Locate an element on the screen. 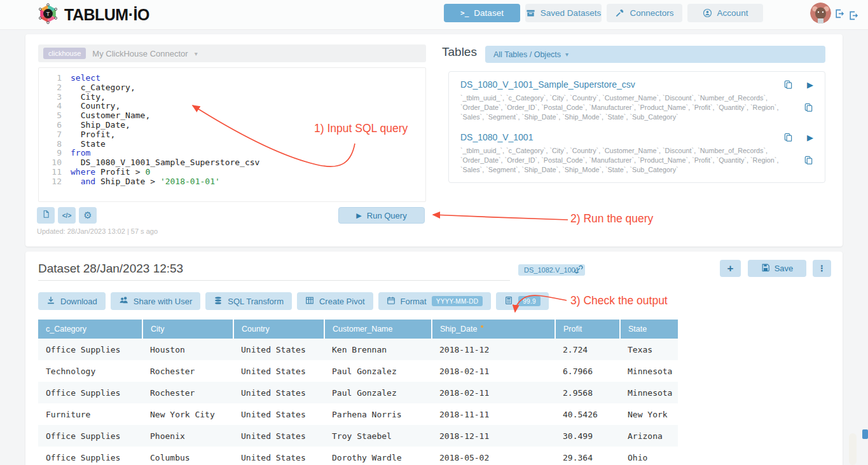 The image size is (868, 465). tab-account: Account is located at coordinates (725, 13).